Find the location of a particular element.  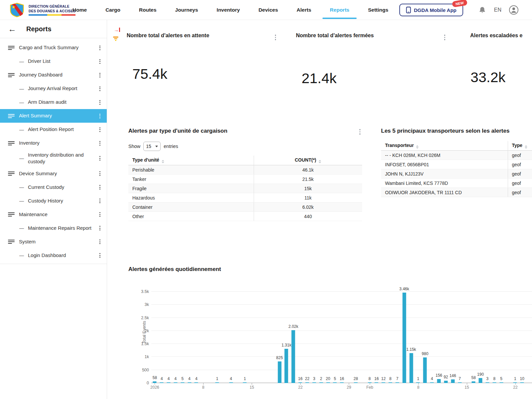

sidebar-item-login-dashboard: —Login Dashboard is located at coordinates (53, 255).